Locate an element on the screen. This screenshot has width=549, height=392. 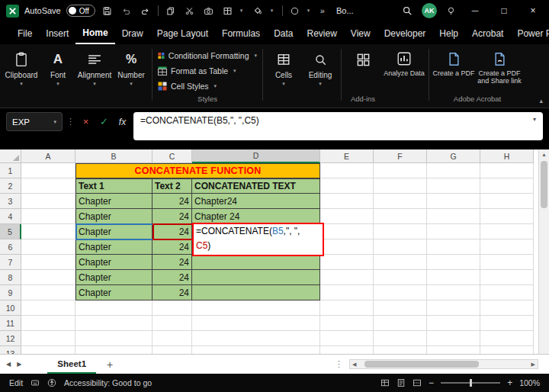
vertical-scroll-thumb is located at coordinates (544, 185).